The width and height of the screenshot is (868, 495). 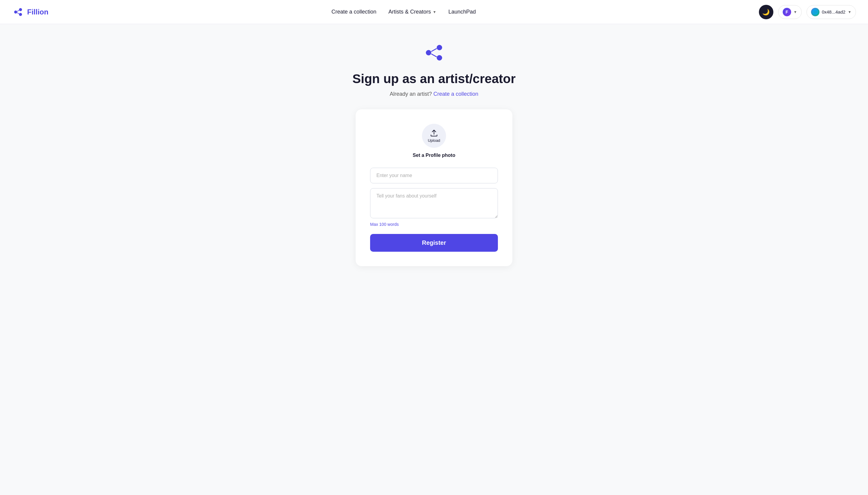 I want to click on header: Fillion Create a collection Artists & Cr…, so click(x=434, y=12).